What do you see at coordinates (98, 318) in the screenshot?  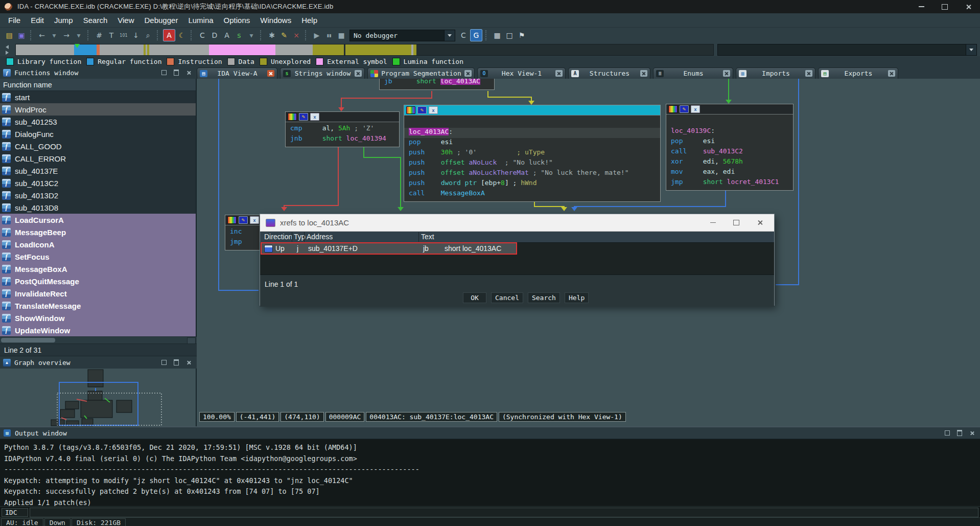 I see `function-row-showwindow: fShowWindow` at bounding box center [98, 318].